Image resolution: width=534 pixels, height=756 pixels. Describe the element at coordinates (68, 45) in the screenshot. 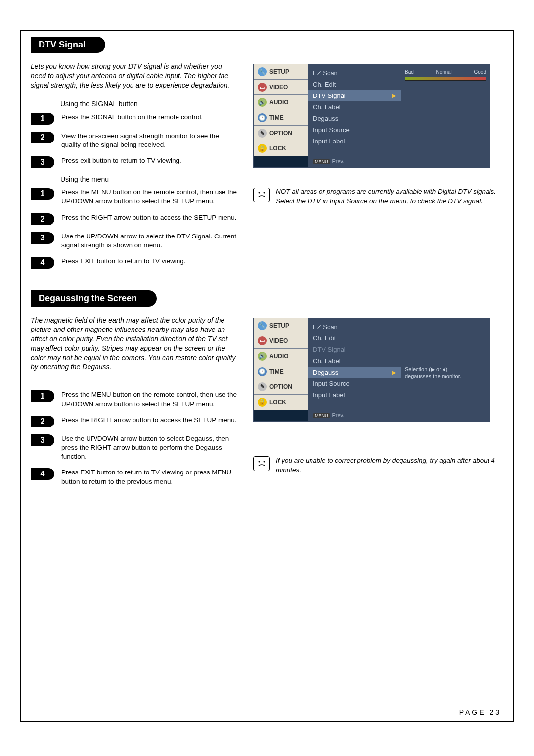

I see `section-header-dtv: DTV Signal` at that location.